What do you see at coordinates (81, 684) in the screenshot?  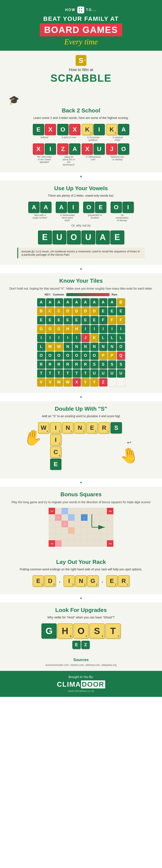 I see `footer-section: Brought to You By: CLIMADOOR www.climado…` at bounding box center [81, 684].